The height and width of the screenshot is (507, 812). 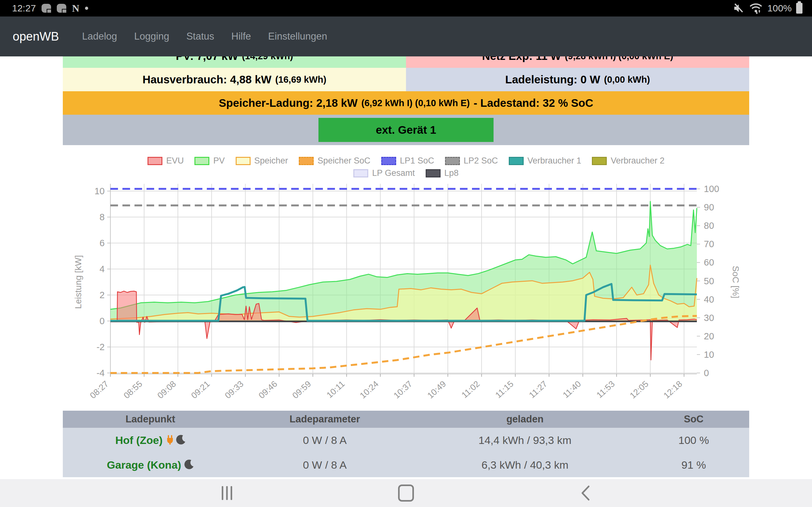 What do you see at coordinates (241, 37) in the screenshot?
I see `nav-item-hilfe: Hilfe` at bounding box center [241, 37].